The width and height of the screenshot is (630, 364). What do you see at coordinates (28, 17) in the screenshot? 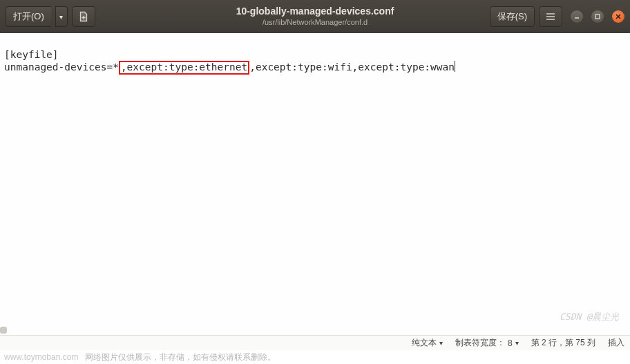
I see `open-button: 打开(O)` at bounding box center [28, 17].